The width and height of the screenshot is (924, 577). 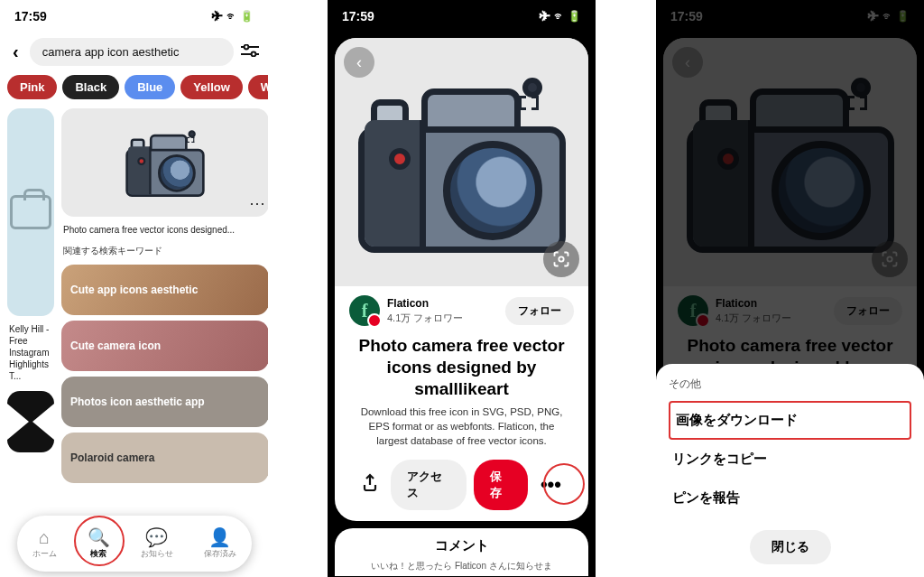 What do you see at coordinates (462, 311) in the screenshot?
I see `author-row: f Flaticon 4.1万 フォロワー フォロー` at bounding box center [462, 311].